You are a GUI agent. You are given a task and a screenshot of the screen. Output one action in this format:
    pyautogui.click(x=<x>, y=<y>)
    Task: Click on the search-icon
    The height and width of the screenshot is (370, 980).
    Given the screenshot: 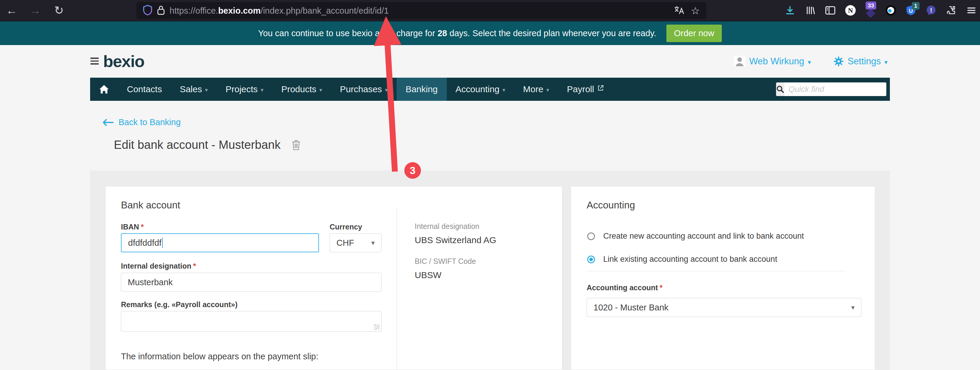 What is the action you would take?
    pyautogui.click(x=780, y=89)
    